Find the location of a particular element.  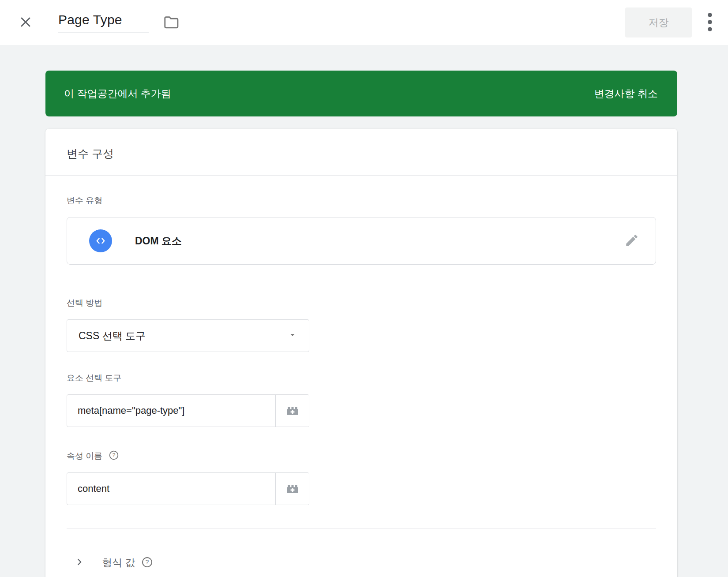

attribute-name-variable-picker-button is located at coordinates (292, 489).